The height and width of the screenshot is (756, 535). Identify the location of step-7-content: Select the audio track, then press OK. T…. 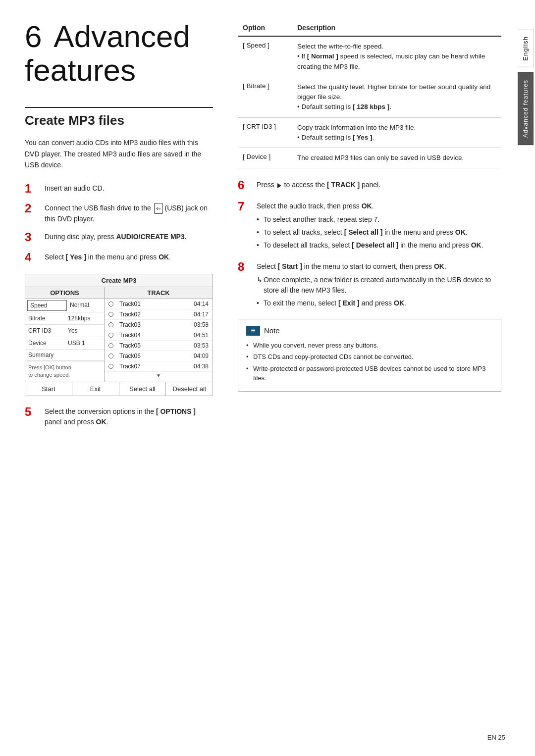
(370, 226).